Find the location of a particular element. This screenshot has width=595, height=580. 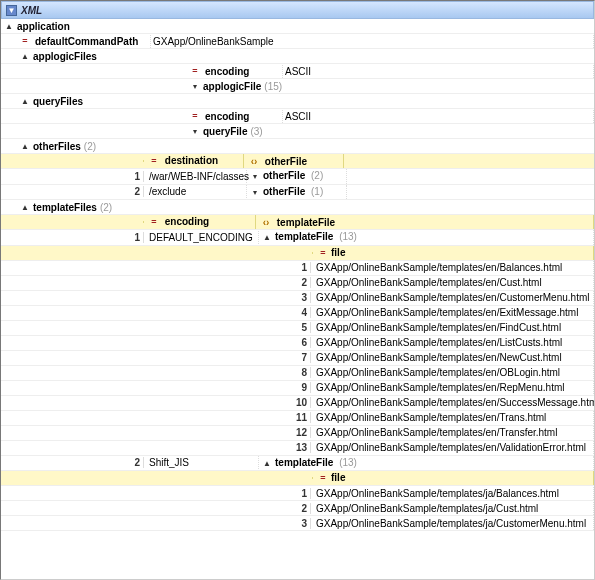

row-number: 13 is located at coordinates (302, 448).